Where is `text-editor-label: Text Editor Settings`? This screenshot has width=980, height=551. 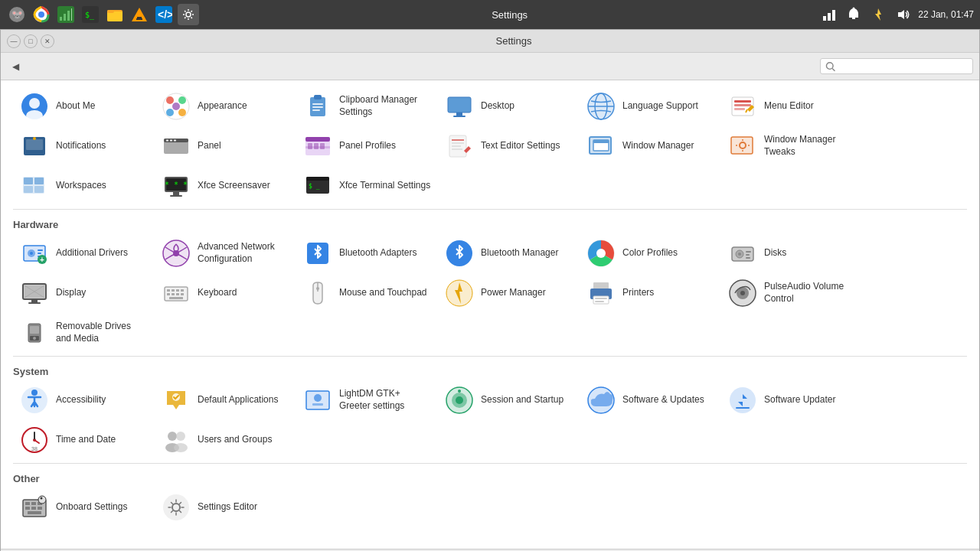
text-editor-label: Text Editor Settings is located at coordinates (521, 146).